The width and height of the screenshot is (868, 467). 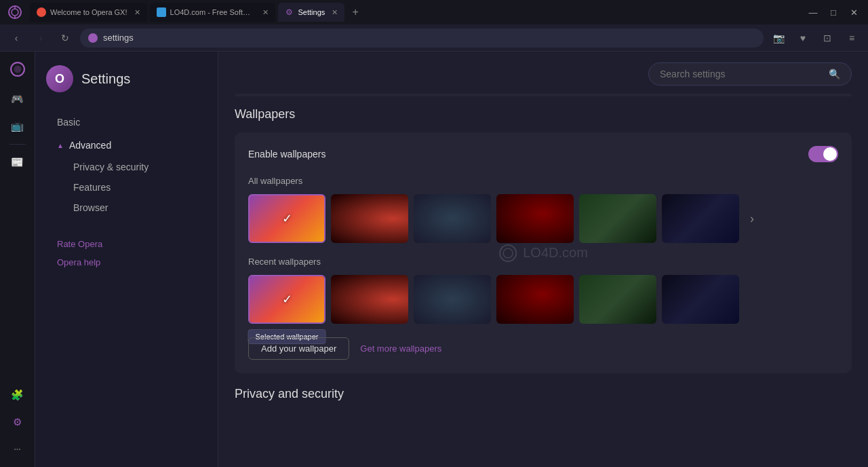 What do you see at coordinates (89, 12) in the screenshot?
I see `tab-gx-label: Welcome to Opera GX!` at bounding box center [89, 12].